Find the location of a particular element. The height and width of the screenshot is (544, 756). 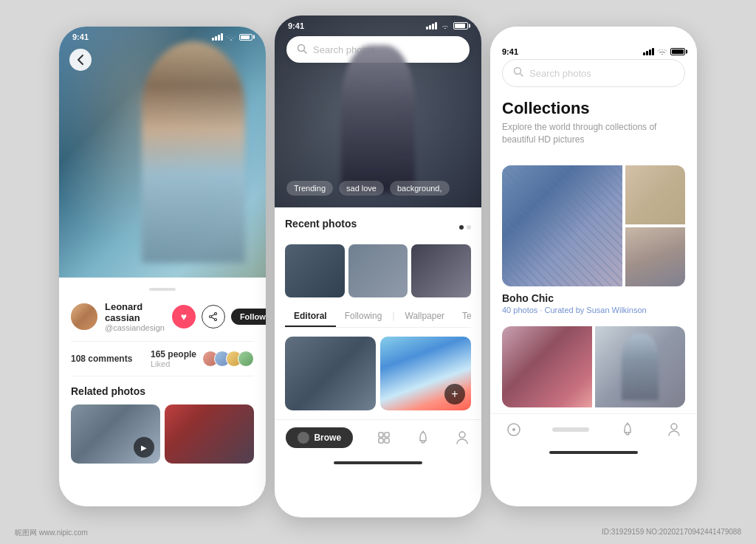

search-bar-3: Search photos is located at coordinates (594, 73).